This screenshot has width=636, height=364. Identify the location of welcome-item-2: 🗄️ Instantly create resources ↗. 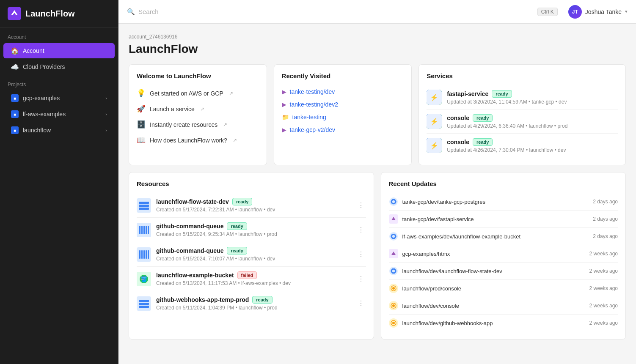
(198, 124).